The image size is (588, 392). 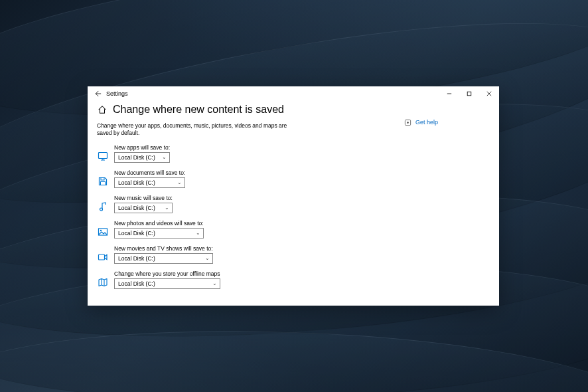 What do you see at coordinates (167, 284) in the screenshot?
I see `maps-location-dropdown: Local Disk (C:) ⌄` at bounding box center [167, 284].